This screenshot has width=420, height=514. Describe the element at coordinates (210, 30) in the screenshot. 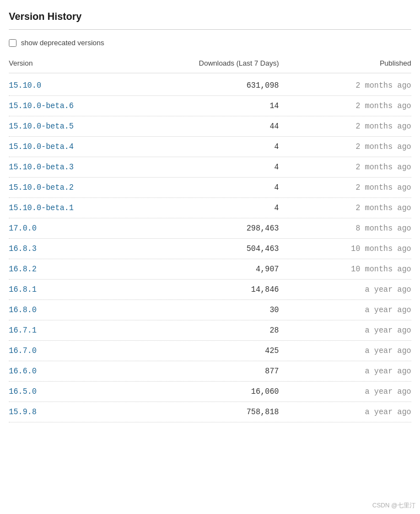

I see `title-divider` at that location.